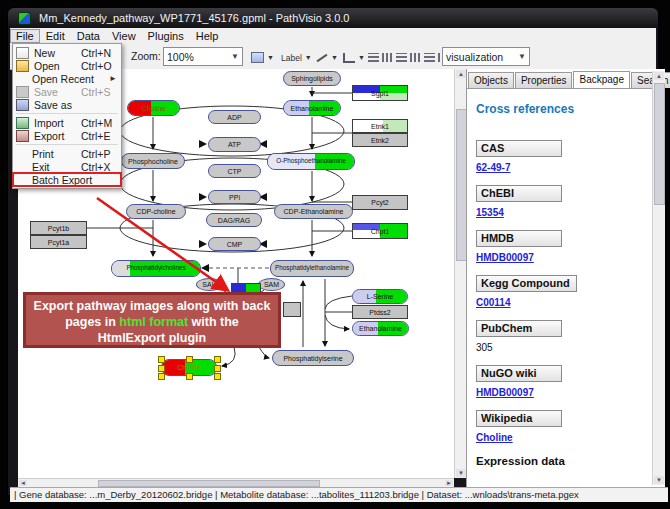 This screenshot has height=509, width=670. Describe the element at coordinates (564, 156) in the screenshot. I see `crossref-section-cas: CAS62-49-7` at that location.